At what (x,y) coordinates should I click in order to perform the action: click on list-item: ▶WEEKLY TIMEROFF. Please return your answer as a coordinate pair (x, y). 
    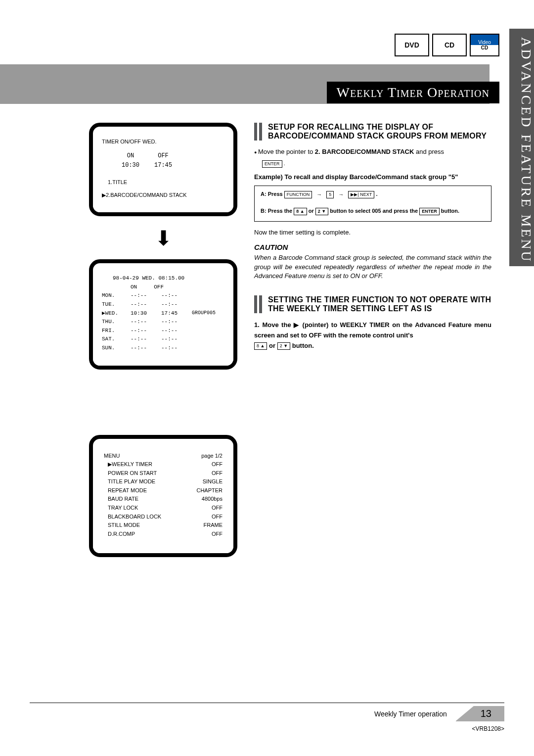
    Looking at the image, I should click on (163, 465).